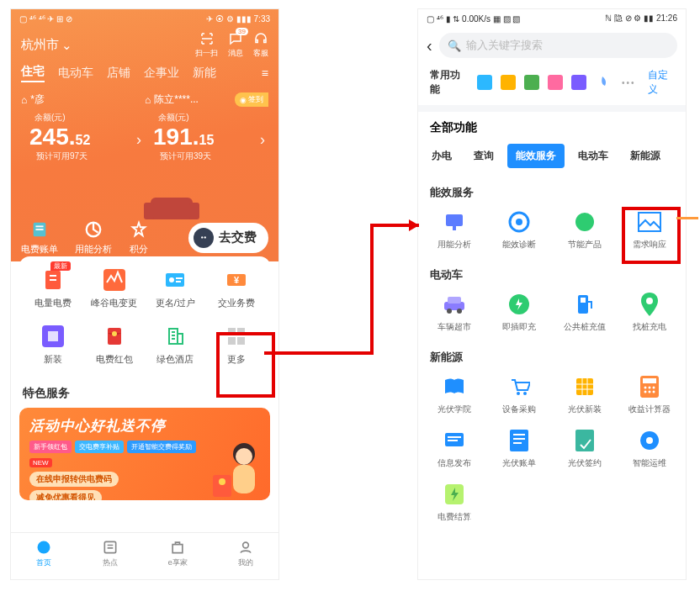  What do you see at coordinates (24, 100) in the screenshot?
I see `home-icon: ⌂` at bounding box center [24, 100].